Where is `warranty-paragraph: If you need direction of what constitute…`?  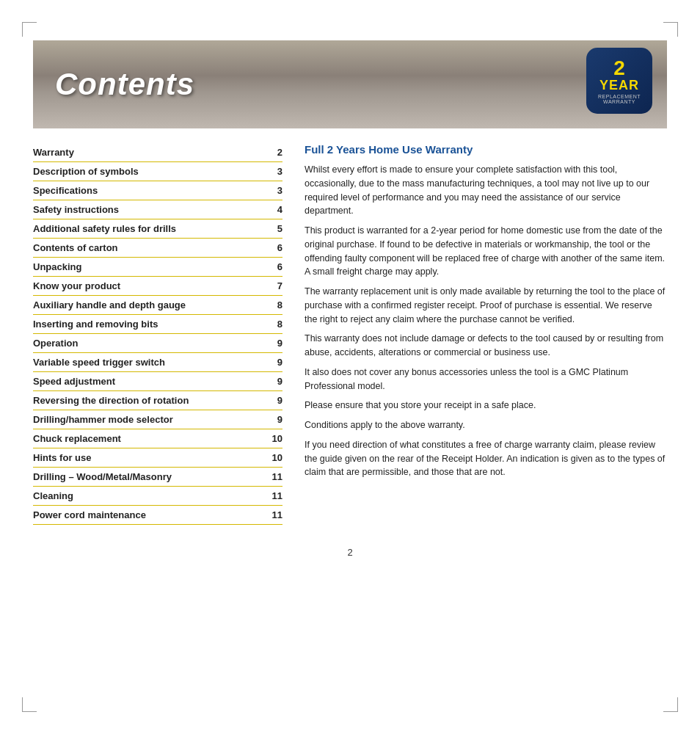 warranty-paragraph: If you need direction of what constitute… is located at coordinates (486, 459).